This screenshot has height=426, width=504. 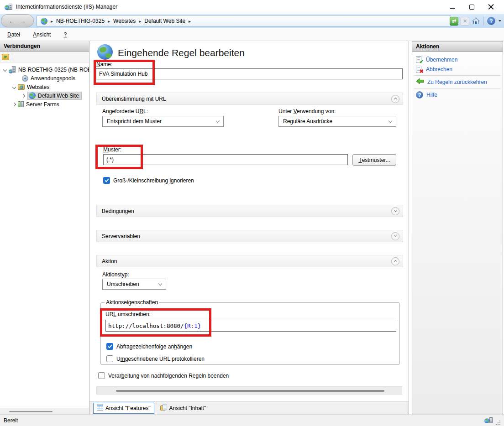 I want to click on action-label: Übernehmen, so click(x=442, y=60).